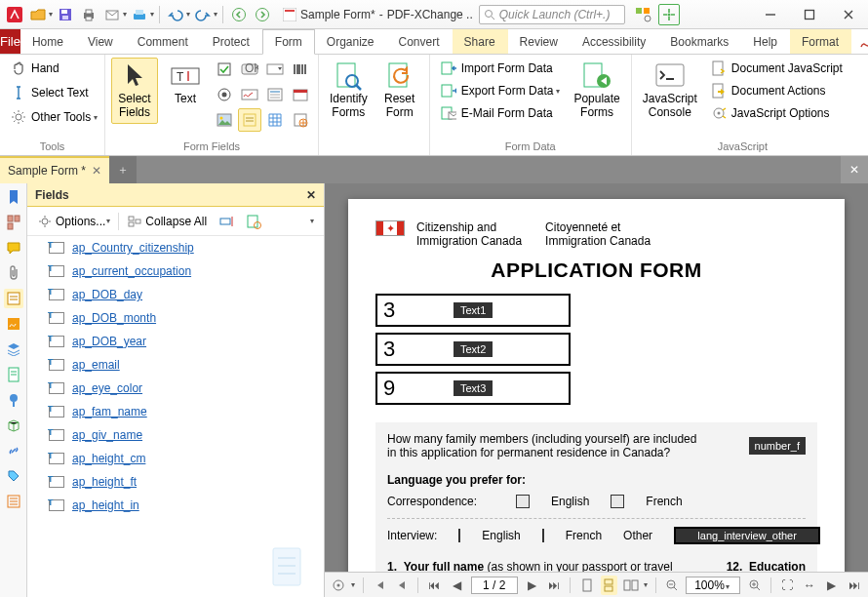  I want to click on grid-icon, so click(275, 120).